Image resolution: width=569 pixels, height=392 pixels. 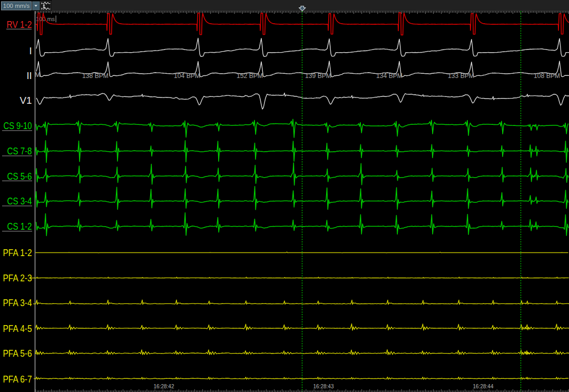 What do you see at coordinates (187, 76) in the screenshot?
I see `svg-text: 104 BPM` at bounding box center [187, 76].